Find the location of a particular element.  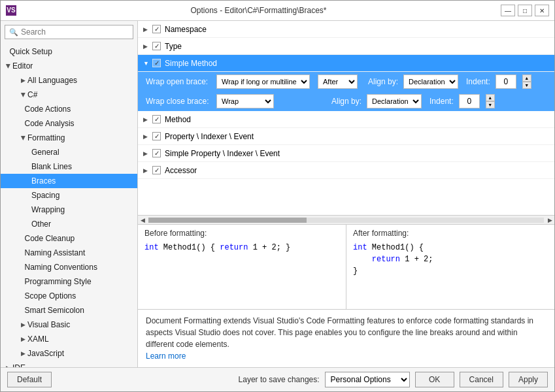

horizontal-scrollbar: ◀ ▶ is located at coordinates (346, 220).